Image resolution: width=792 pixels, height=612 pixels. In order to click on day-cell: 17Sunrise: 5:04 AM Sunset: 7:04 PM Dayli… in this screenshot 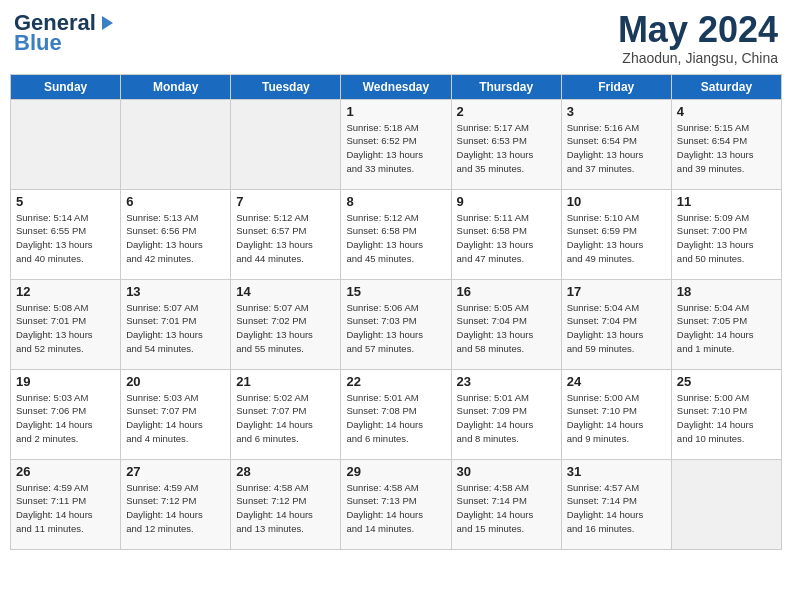, I will do `click(616, 324)`.